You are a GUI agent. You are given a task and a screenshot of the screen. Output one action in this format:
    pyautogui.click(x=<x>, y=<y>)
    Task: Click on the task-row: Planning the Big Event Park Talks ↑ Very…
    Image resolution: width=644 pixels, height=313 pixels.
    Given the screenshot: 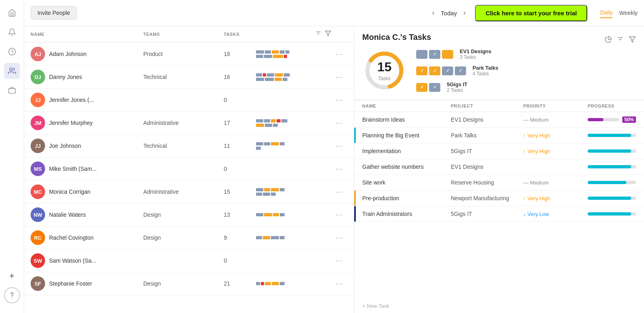 What is the action you would take?
    pyautogui.click(x=499, y=135)
    